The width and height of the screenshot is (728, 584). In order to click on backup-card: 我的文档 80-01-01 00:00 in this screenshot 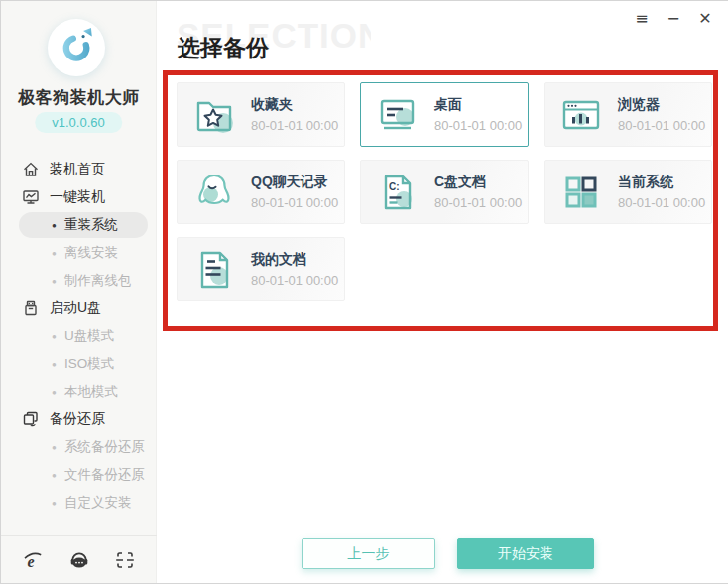, I will do `click(261, 270)`.